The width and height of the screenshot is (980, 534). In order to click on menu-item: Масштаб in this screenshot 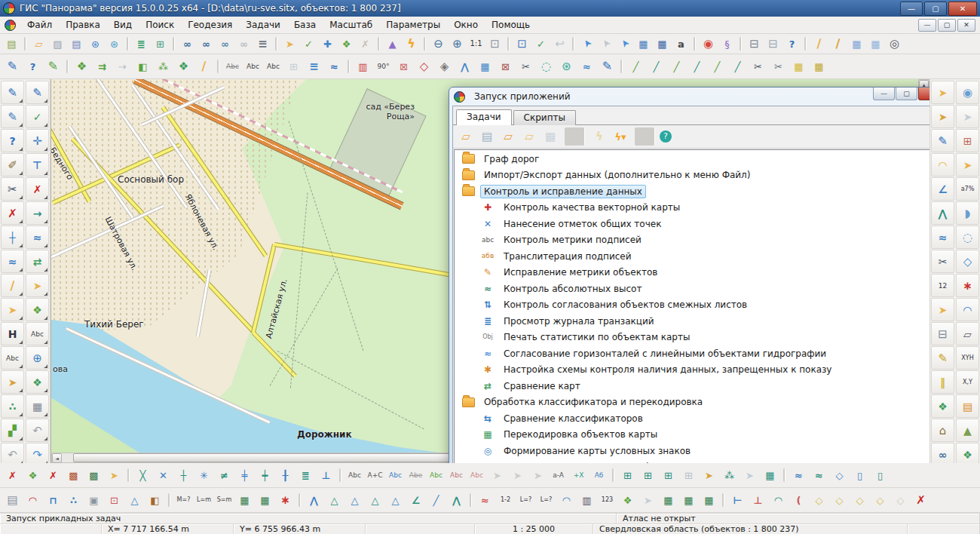, I will do `click(351, 25)`.